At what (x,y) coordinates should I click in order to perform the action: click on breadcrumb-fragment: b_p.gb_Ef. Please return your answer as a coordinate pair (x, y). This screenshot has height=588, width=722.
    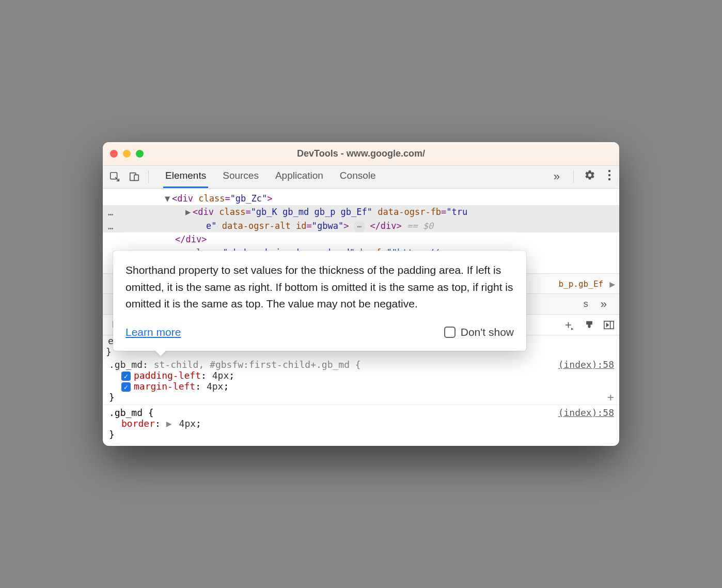
    Looking at the image, I should click on (580, 284).